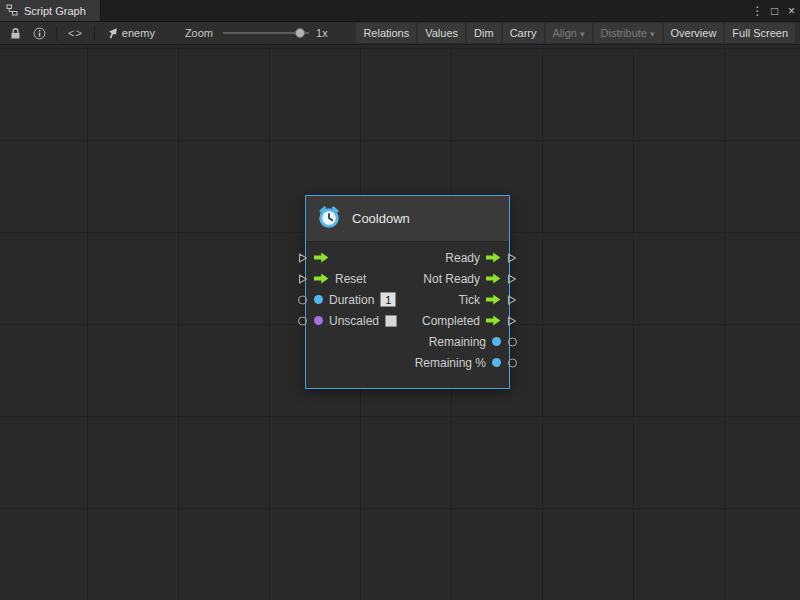 The height and width of the screenshot is (600, 800). I want to click on zoom-slider-handle, so click(300, 33).